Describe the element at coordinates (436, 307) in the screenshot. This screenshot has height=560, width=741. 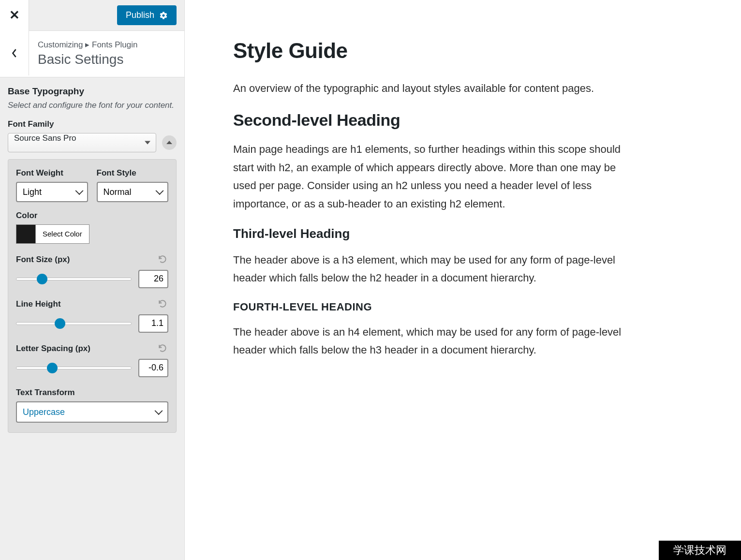
I see `preview-h4: FOURTH-LEVEL HEADING` at that location.